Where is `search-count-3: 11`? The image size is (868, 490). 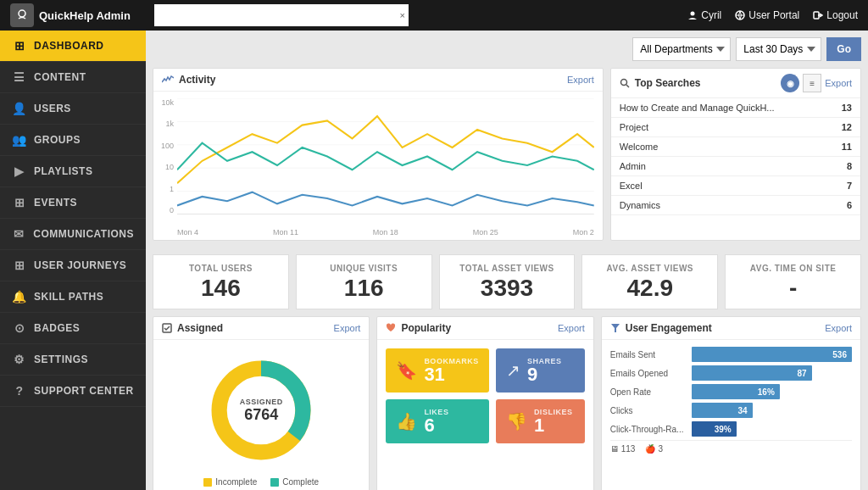 search-count-3: 11 is located at coordinates (847, 147).